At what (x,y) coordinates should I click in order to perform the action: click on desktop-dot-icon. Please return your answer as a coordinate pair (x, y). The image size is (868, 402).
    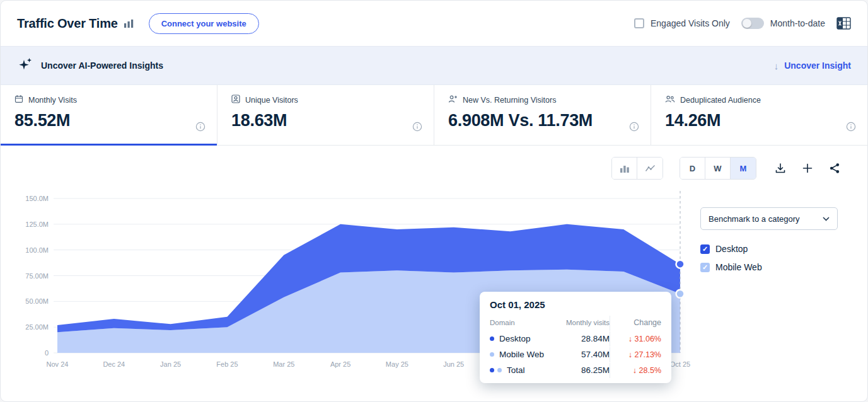
    Looking at the image, I should click on (492, 339).